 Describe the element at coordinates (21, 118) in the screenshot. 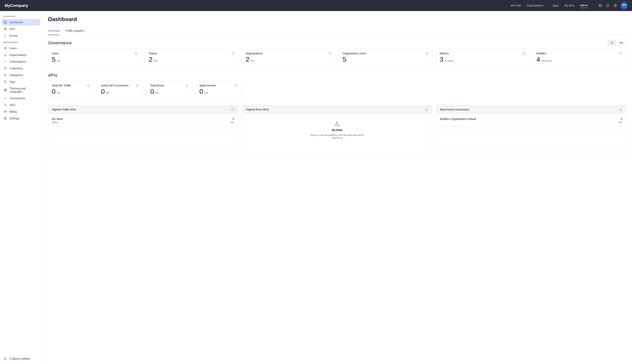

I see `sidebar-item-settings: Settings` at that location.